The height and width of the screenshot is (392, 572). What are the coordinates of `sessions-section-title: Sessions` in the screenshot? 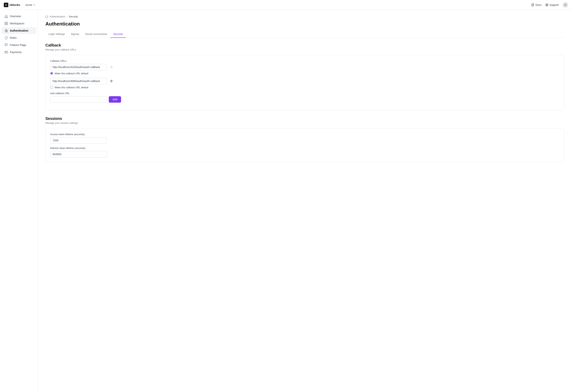 It's located at (305, 119).